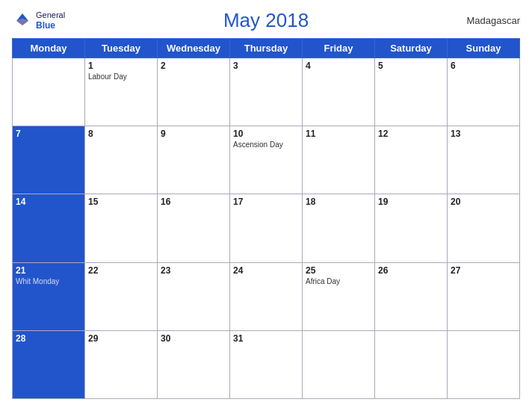 The width and height of the screenshot is (532, 411). I want to click on day-number: 16, so click(194, 202).